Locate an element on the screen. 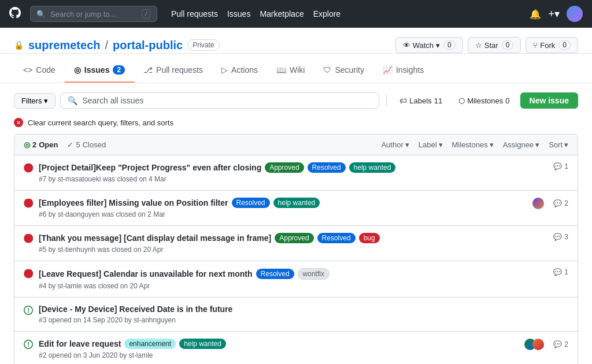 This screenshot has height=364, width=592. label-filter: Label ▾ is located at coordinates (431, 144).